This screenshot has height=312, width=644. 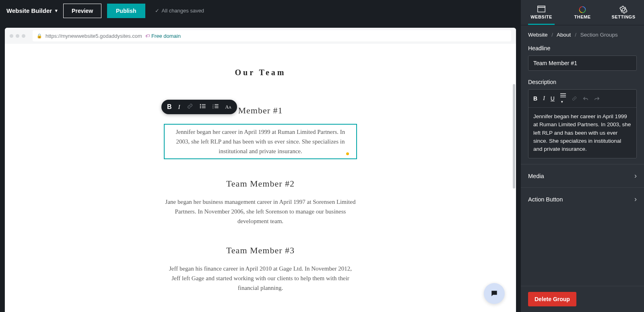 What do you see at coordinates (180, 10) in the screenshot?
I see `save-status: All changes saved` at bounding box center [180, 10].